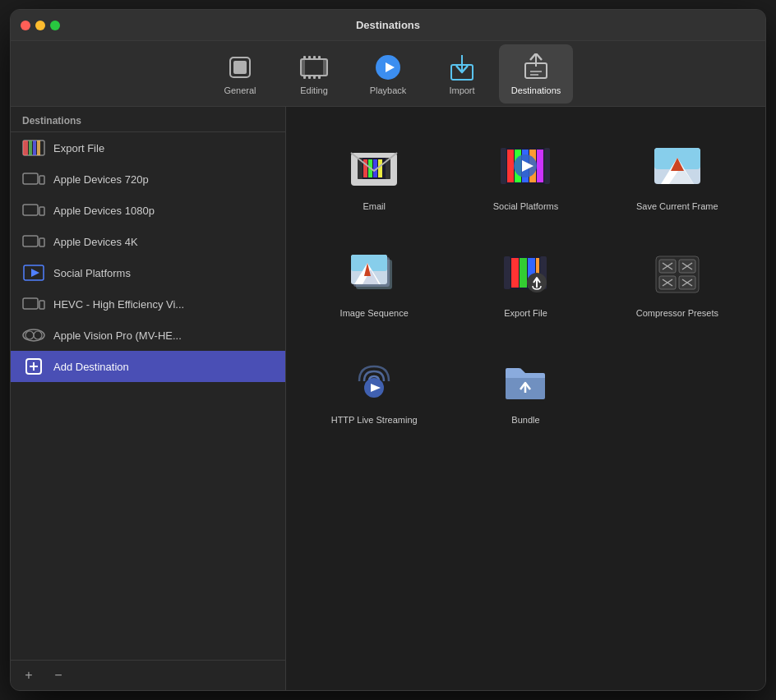  Describe the element at coordinates (91, 366) in the screenshot. I see `sidebar-item-label-add-destination: Add Destination` at that location.